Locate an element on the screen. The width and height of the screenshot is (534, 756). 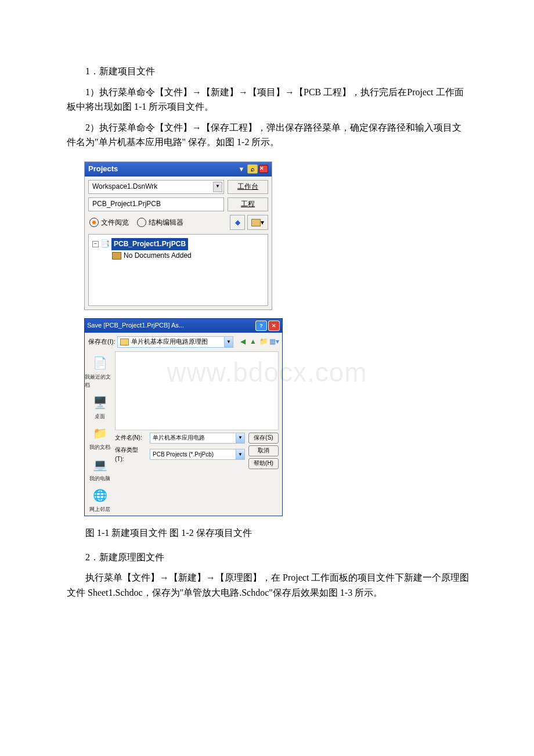
save-button: 保存(S) is located at coordinates (264, 438).